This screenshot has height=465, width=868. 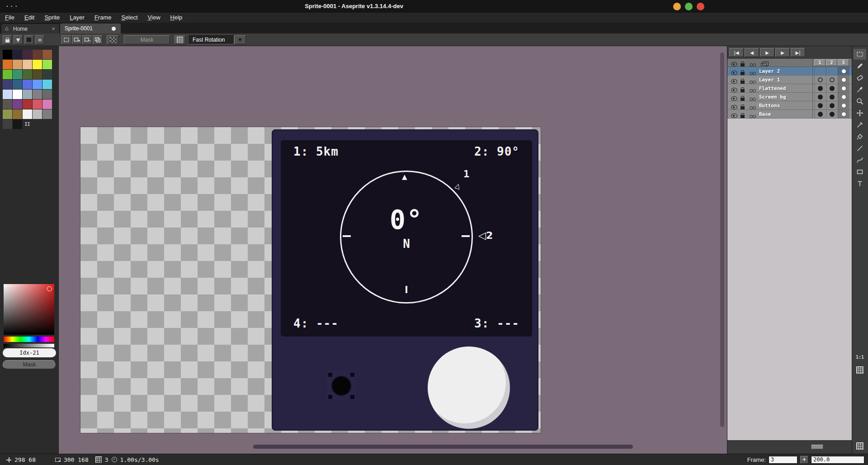 I want to click on layer-row-buttons: Buttons, so click(x=790, y=106).